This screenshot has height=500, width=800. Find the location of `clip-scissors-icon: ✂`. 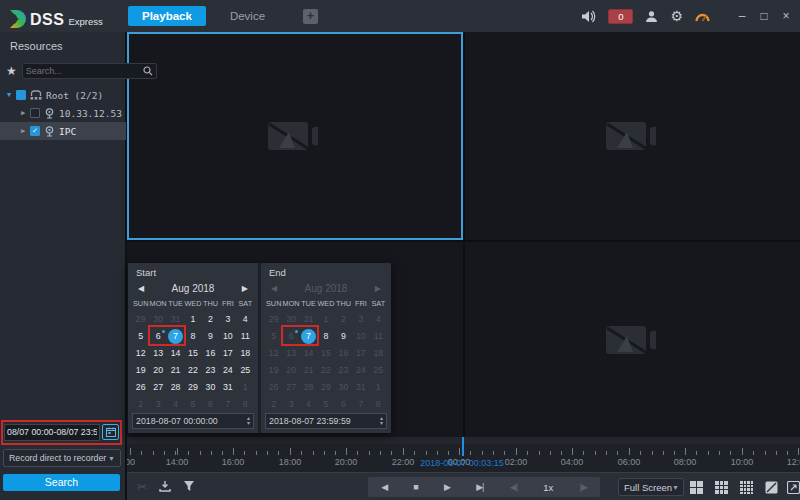

clip-scissors-icon: ✂ is located at coordinates (142, 487).